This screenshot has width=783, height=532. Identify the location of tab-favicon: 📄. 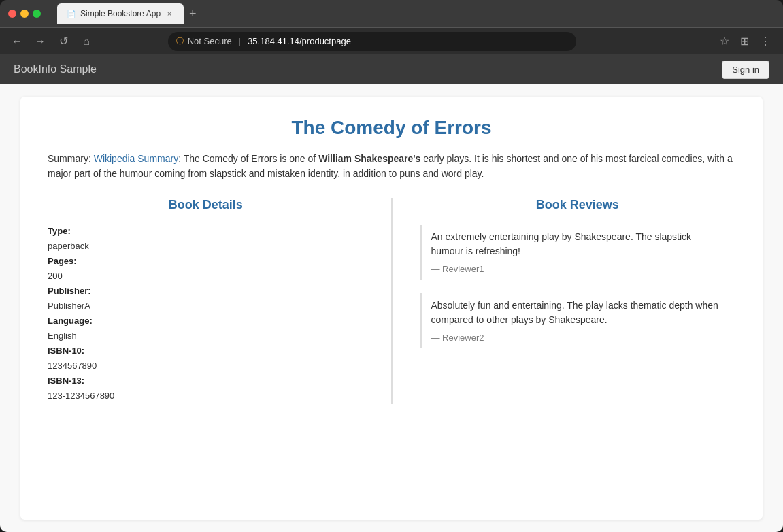
(71, 14).